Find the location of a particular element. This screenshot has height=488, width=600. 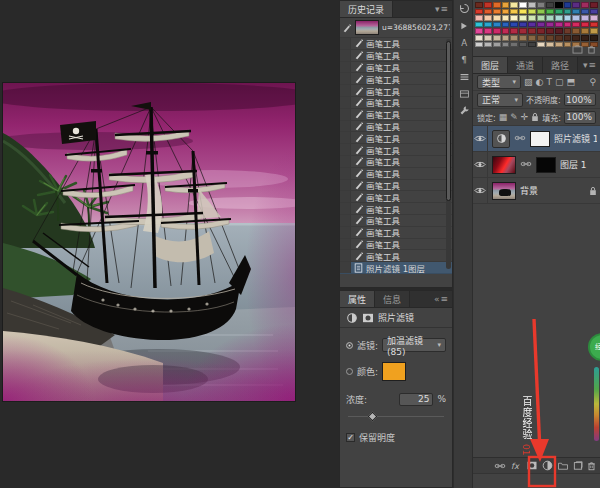

layers-panel-menu-icon: ▾≡ is located at coordinates (590, 65).